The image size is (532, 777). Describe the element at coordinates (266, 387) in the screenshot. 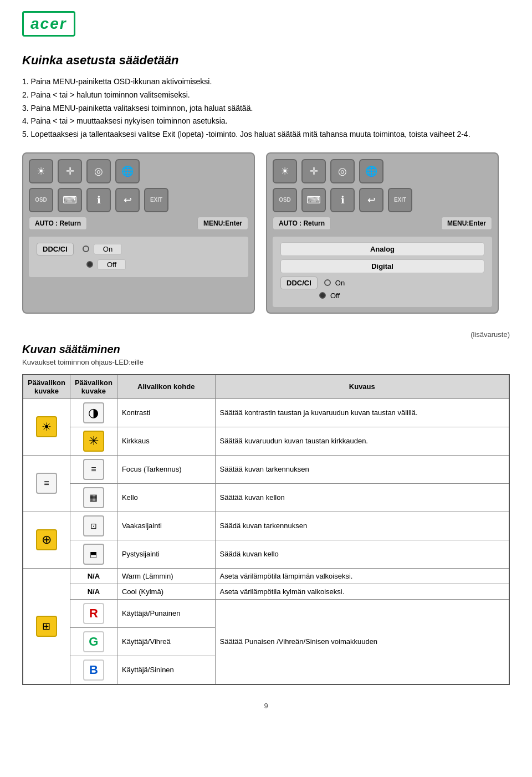

I see `table-header-row: Päävalikon kuvake Päävalikon kuvake Aliv…` at that location.